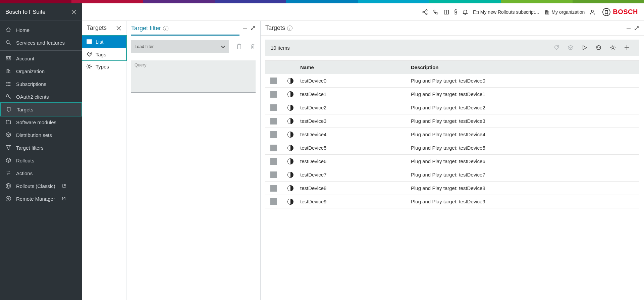 Image resolution: width=644 pixels, height=300 pixels. What do you see at coordinates (8, 30) in the screenshot?
I see `home-icon` at bounding box center [8, 30].